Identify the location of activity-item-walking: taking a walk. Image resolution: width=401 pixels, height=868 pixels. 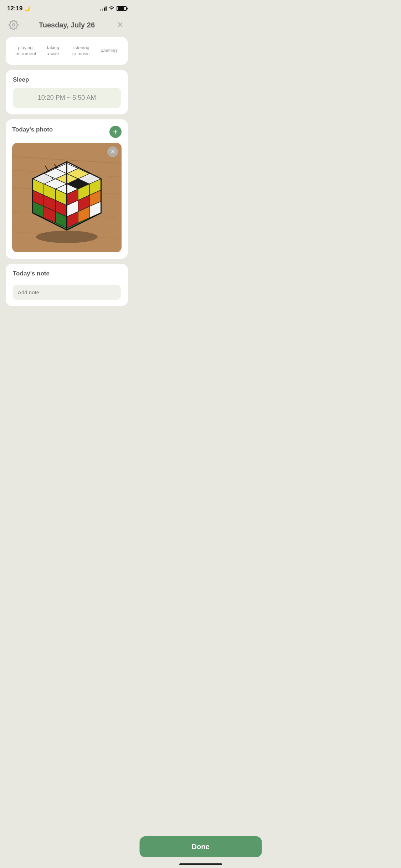
(53, 51).